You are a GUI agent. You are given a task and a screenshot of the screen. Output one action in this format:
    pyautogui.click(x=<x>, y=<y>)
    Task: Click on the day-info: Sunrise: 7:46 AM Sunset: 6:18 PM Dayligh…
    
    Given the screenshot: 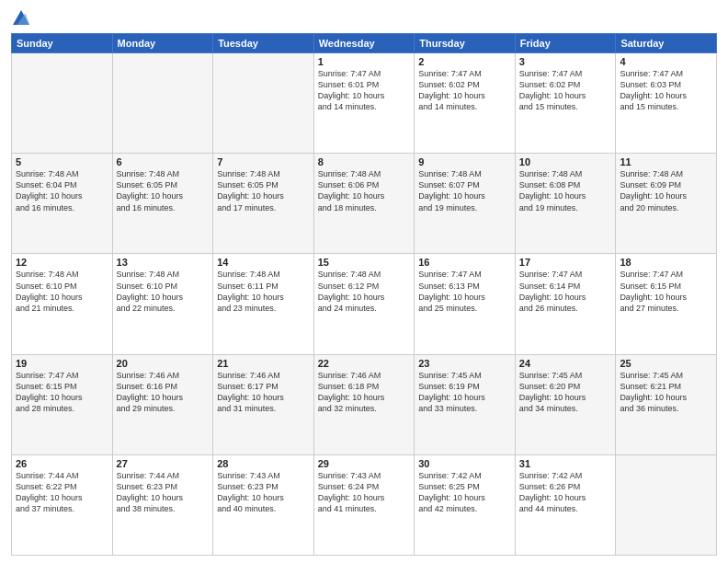 What is the action you would take?
    pyautogui.click(x=364, y=392)
    